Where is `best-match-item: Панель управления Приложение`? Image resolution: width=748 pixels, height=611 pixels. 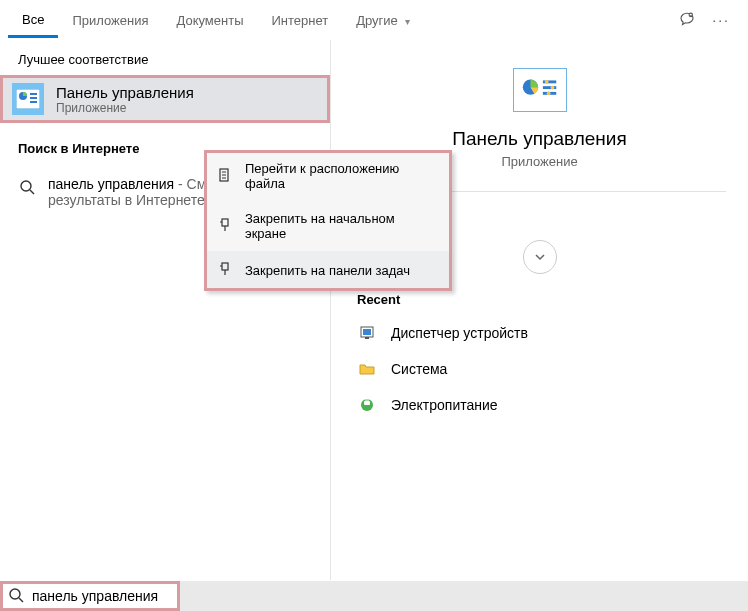 best-match-item: Панель управления Приложение is located at coordinates (165, 99).